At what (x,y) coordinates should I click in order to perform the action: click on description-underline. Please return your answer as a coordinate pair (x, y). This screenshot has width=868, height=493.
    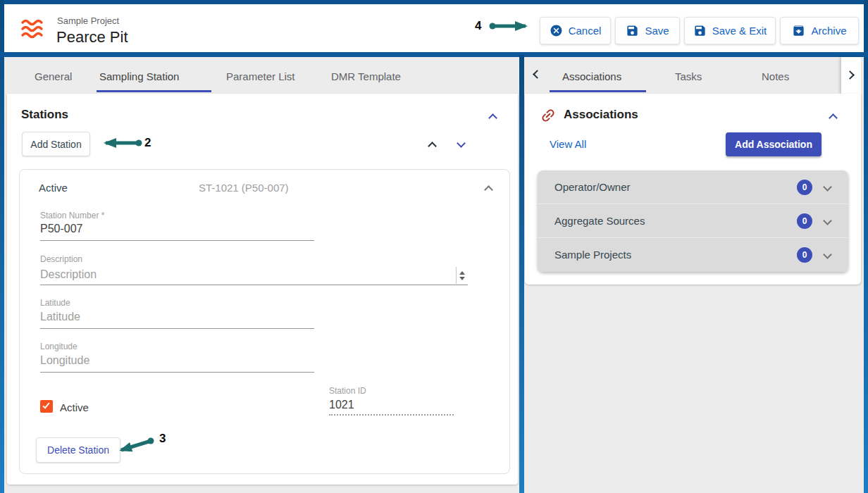
    Looking at the image, I should click on (254, 285).